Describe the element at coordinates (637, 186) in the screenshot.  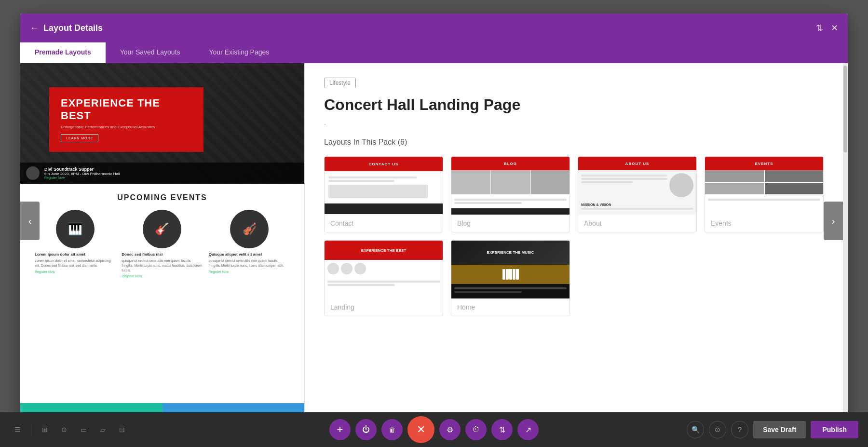
I see `about-mockup: ABOUT US MISSION & VISION` at that location.